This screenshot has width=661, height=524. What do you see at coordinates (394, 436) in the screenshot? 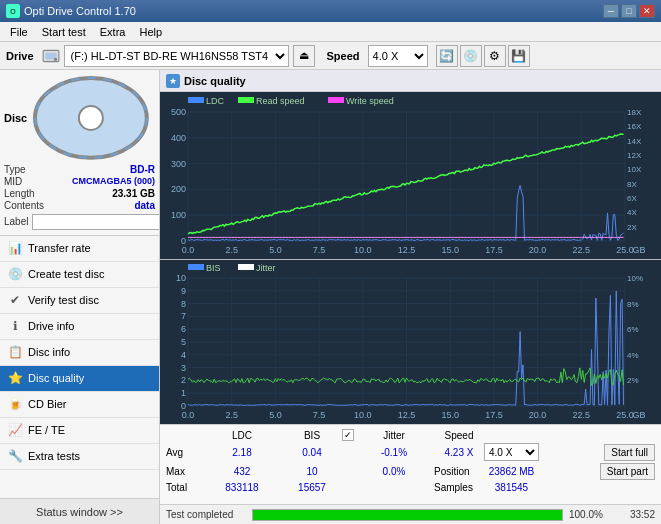
I see `stats-jitter-header: Jitter` at bounding box center [394, 436].